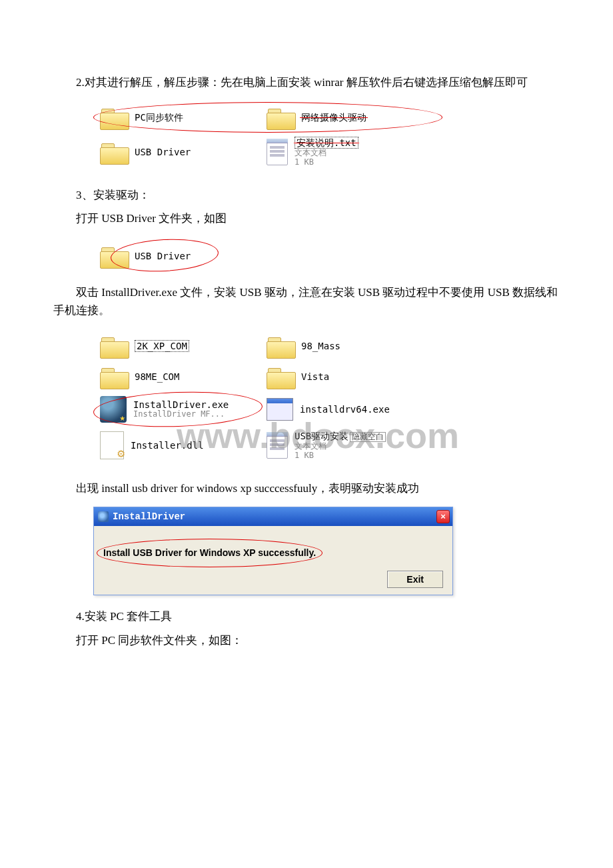  What do you see at coordinates (270, 346) in the screenshot?
I see `driver-row-1: 2K_XP_COM 98_Mass` at bounding box center [270, 346].